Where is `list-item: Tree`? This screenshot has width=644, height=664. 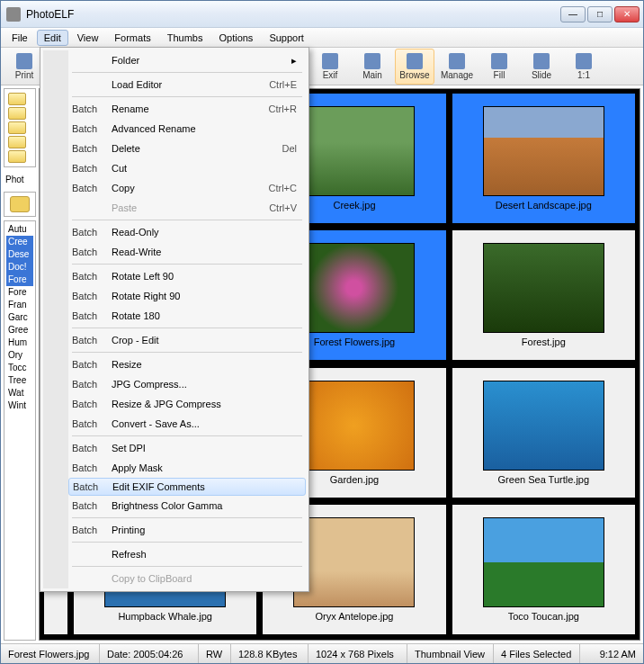 list-item: Tree is located at coordinates (20, 381).